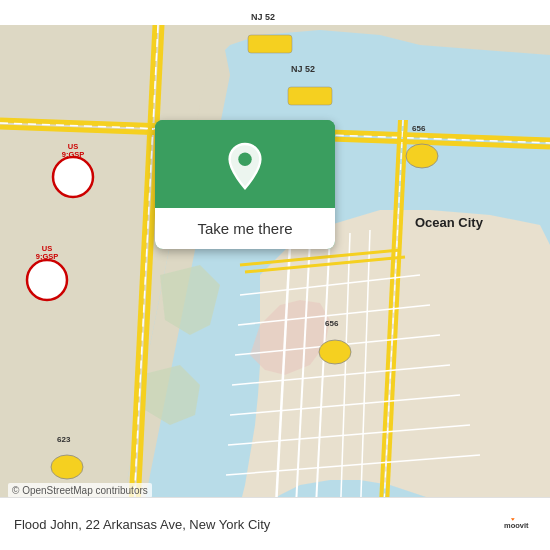 This screenshot has width=550, height=550. Describe the element at coordinates (245, 184) in the screenshot. I see `popup-card: Take me there` at that location.